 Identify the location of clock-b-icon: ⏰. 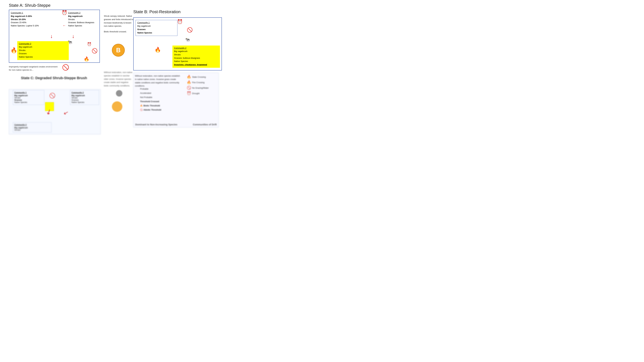
(180, 21).